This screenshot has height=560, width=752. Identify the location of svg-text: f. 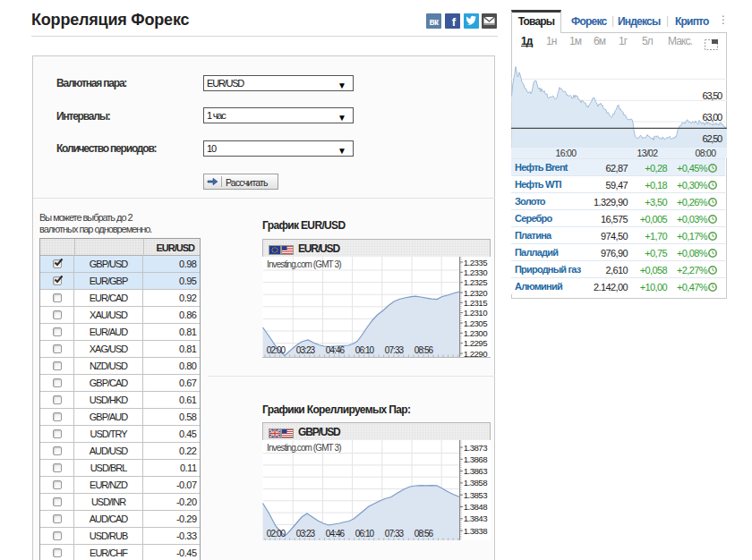
(455, 21).